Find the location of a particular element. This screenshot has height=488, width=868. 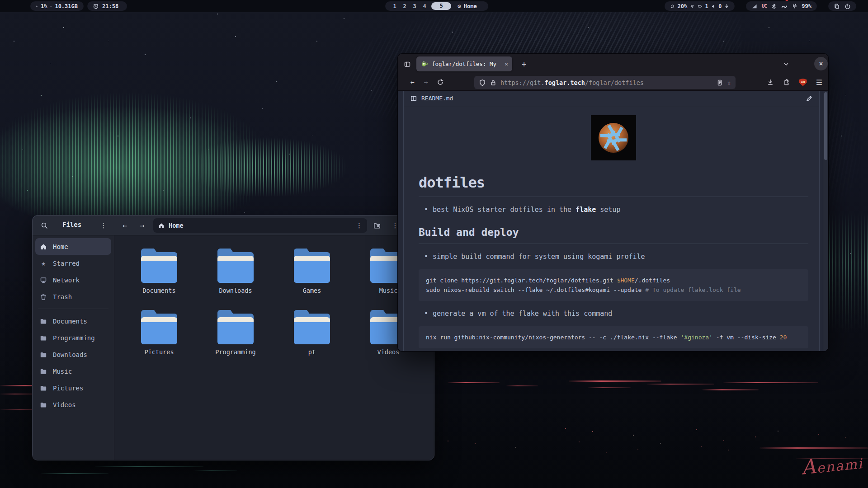

shield-icon is located at coordinates (482, 83).